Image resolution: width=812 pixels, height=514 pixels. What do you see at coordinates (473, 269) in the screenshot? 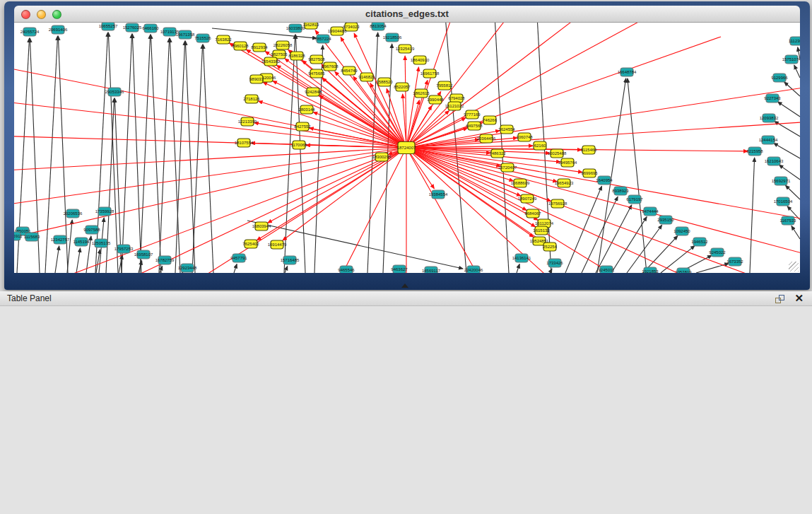
I see `graph-node: 22420046` at bounding box center [473, 269].